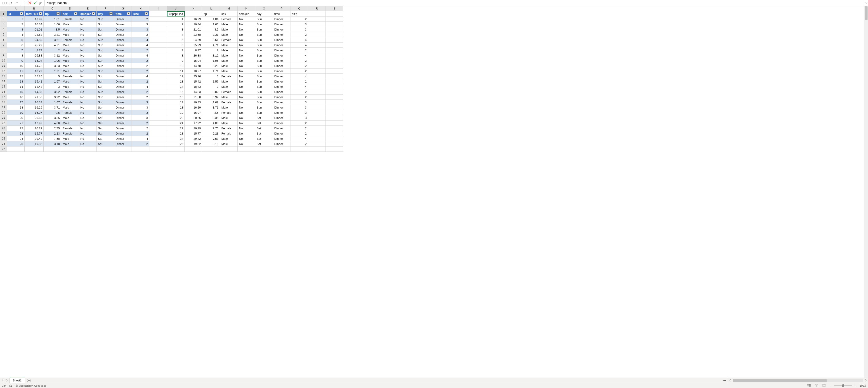  Describe the element at coordinates (176, 92) in the screenshot. I see `grid-cell: 15` at that location.